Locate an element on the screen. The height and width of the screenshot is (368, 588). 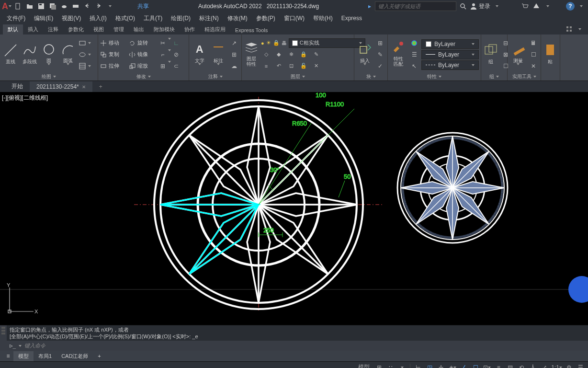
rtab-apps-icon is located at coordinates (569, 29).